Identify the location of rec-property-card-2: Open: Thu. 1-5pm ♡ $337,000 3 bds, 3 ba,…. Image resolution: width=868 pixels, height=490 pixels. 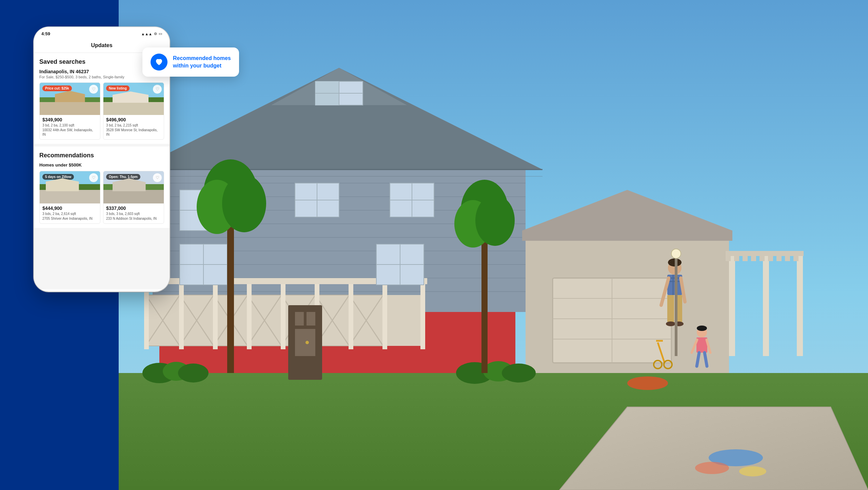
(134, 197).